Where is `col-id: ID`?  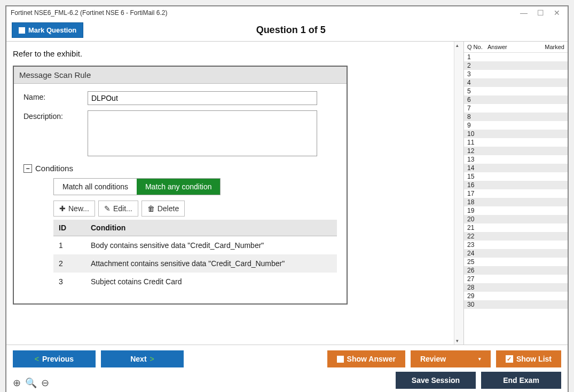
col-id: ID is located at coordinates (69, 228).